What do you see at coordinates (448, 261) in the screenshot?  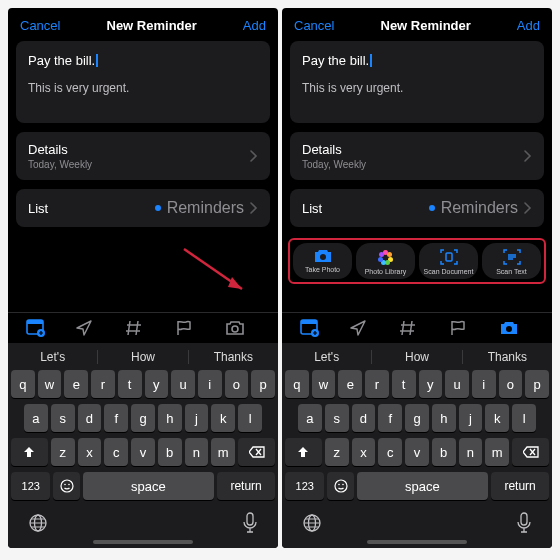 I see `scan-document-button: Scan Document` at bounding box center [448, 261].